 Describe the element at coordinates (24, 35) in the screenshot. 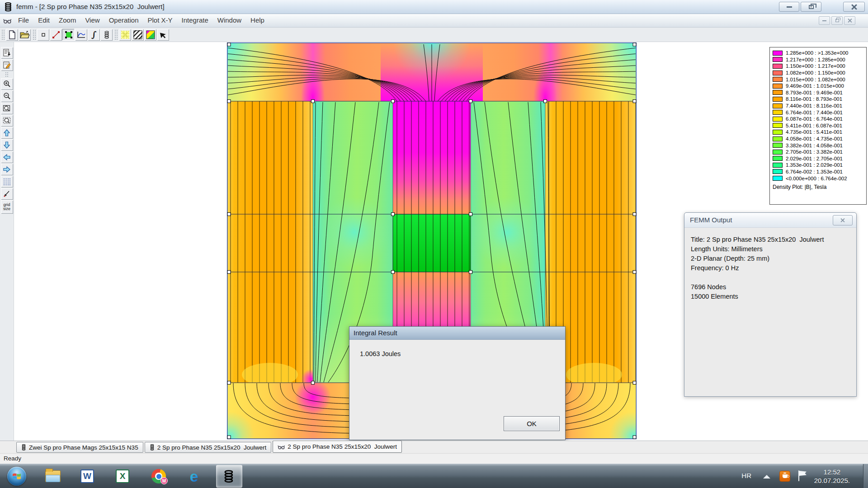

I see `open-file-button` at that location.